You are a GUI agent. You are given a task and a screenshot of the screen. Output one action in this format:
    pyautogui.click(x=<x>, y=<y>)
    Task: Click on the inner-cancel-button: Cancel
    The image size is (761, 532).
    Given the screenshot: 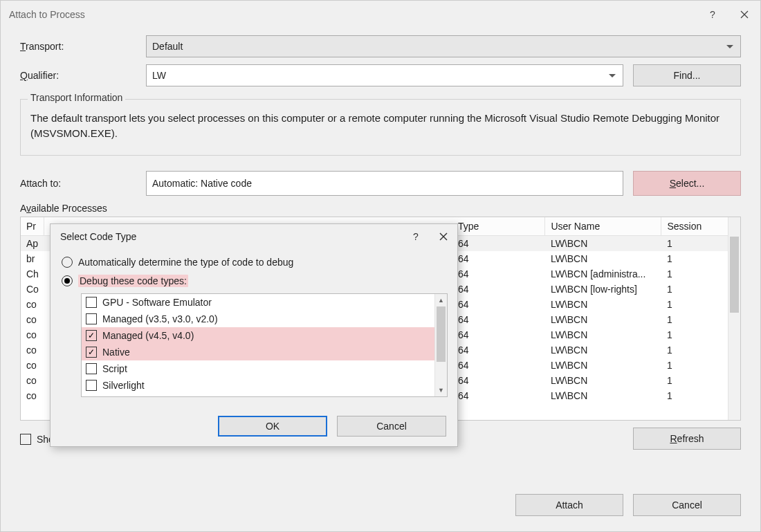 What is the action you would take?
    pyautogui.click(x=392, y=426)
    